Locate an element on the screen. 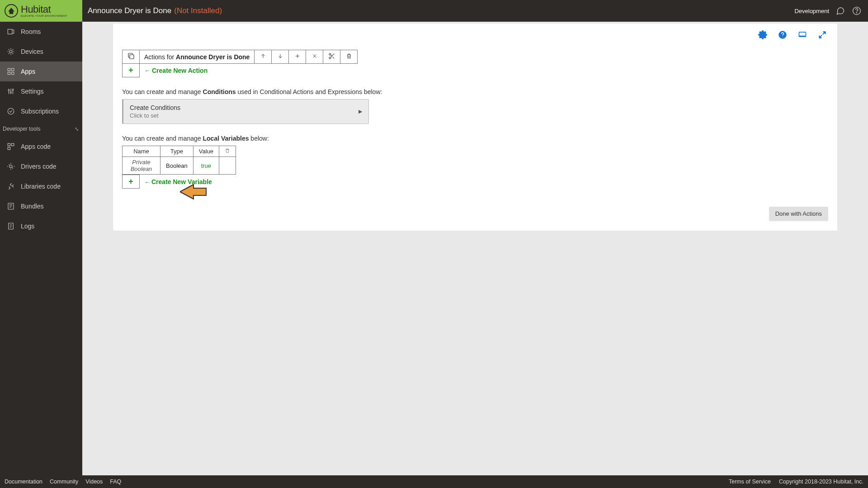 The image size is (868, 488). expand-icon is located at coordinates (822, 35).